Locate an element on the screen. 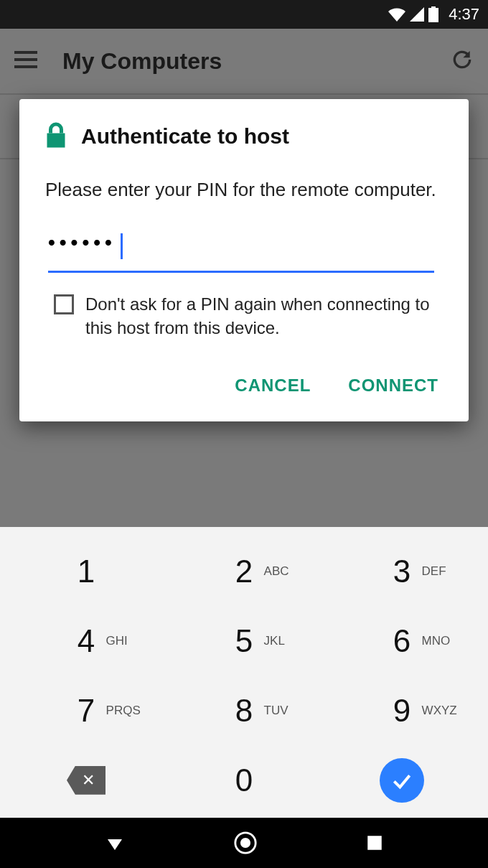  app-bar: My Computers is located at coordinates (244, 61).